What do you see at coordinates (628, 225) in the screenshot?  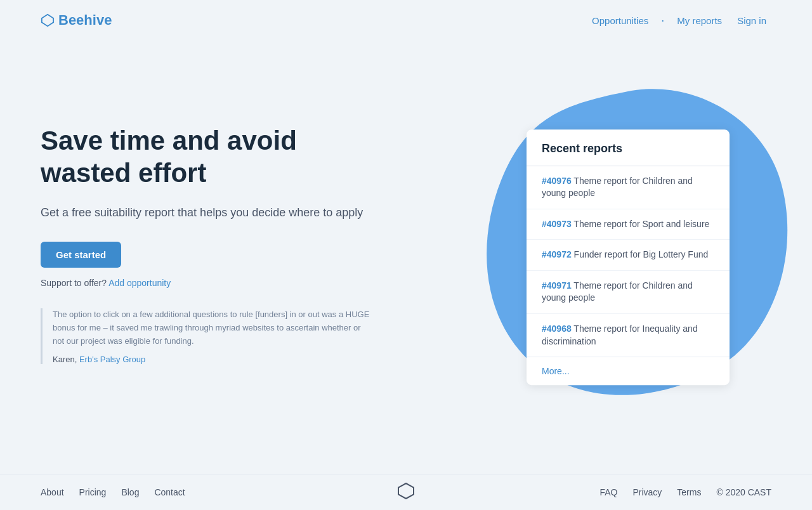 I see `report-item: #40973 Theme report for Sport and leisur…` at bounding box center [628, 225].